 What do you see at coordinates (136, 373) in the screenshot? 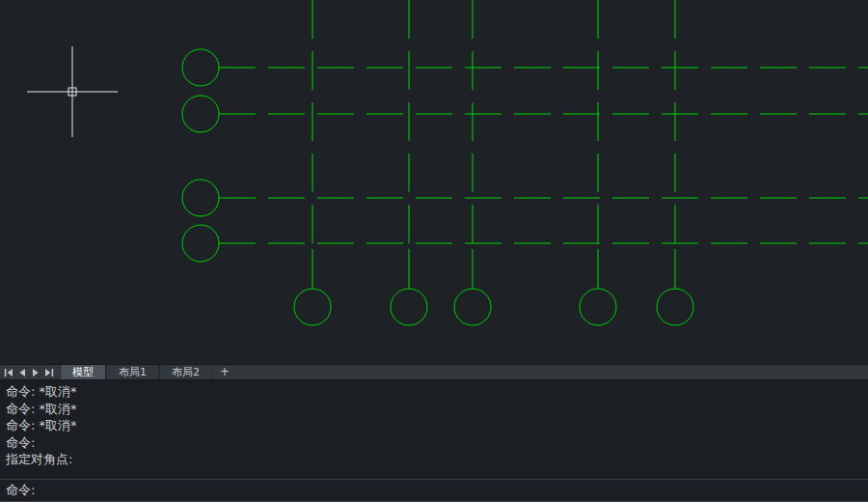
I see `layout-tabs: 模型布局1布局2` at bounding box center [136, 373].